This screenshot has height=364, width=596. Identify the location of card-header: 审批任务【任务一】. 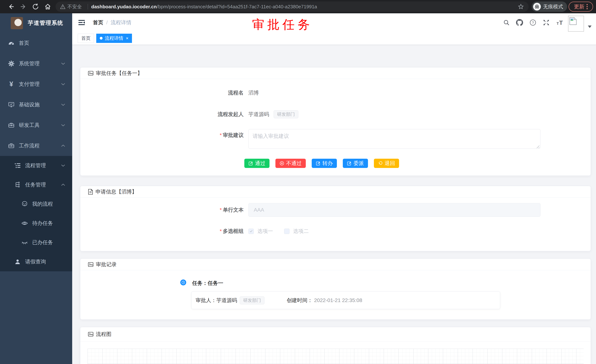
(335, 73).